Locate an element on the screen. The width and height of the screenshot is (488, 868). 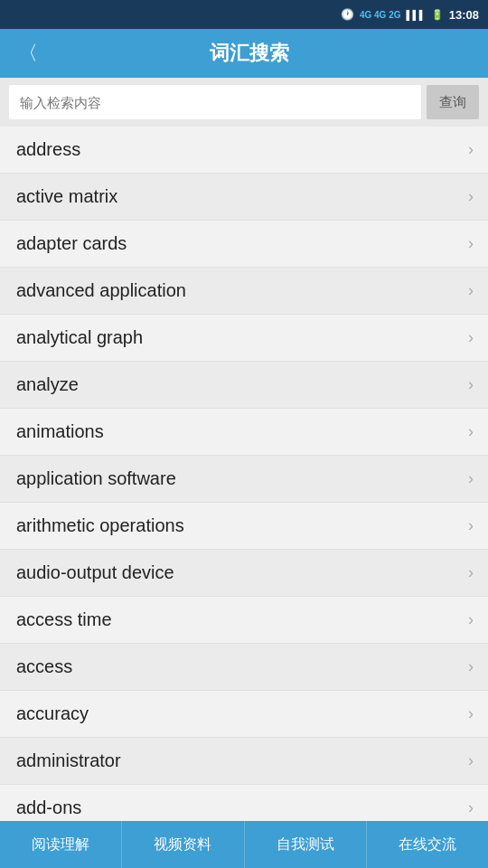
list-item: accuracy › is located at coordinates (244, 714).